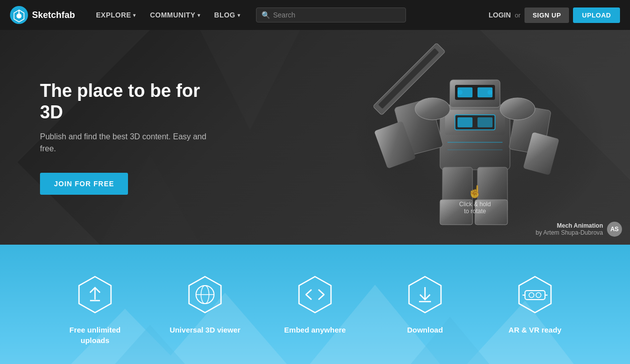  What do you see at coordinates (84, 184) in the screenshot?
I see `join-for-free-button: JOIN FOR FREE` at bounding box center [84, 184].